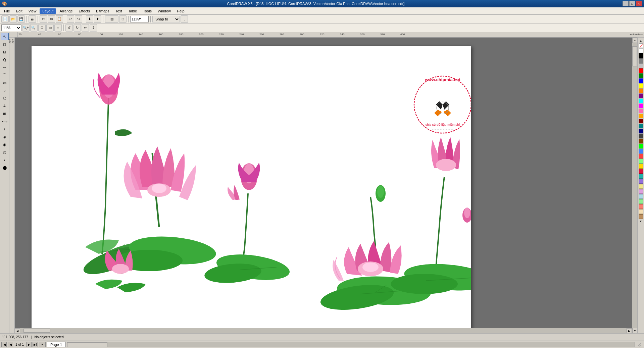  Describe the element at coordinates (7, 11) in the screenshot. I see `menu-file: File` at that location.